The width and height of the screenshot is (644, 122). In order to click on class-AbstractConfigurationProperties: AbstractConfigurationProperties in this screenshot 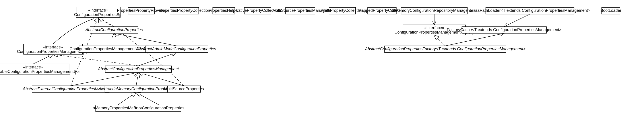, I will do `click(114, 30)`.